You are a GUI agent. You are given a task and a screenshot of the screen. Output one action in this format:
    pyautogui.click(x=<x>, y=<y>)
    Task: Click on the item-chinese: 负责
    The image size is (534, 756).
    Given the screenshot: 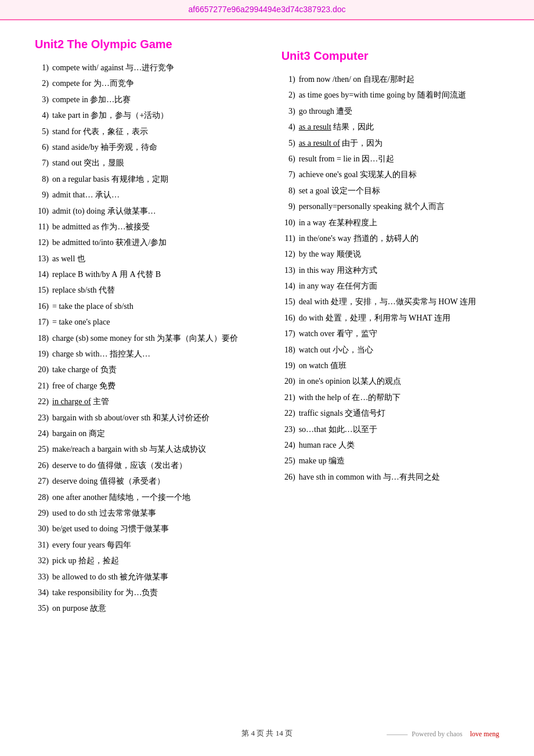 What is the action you would take?
    pyautogui.click(x=107, y=369)
    